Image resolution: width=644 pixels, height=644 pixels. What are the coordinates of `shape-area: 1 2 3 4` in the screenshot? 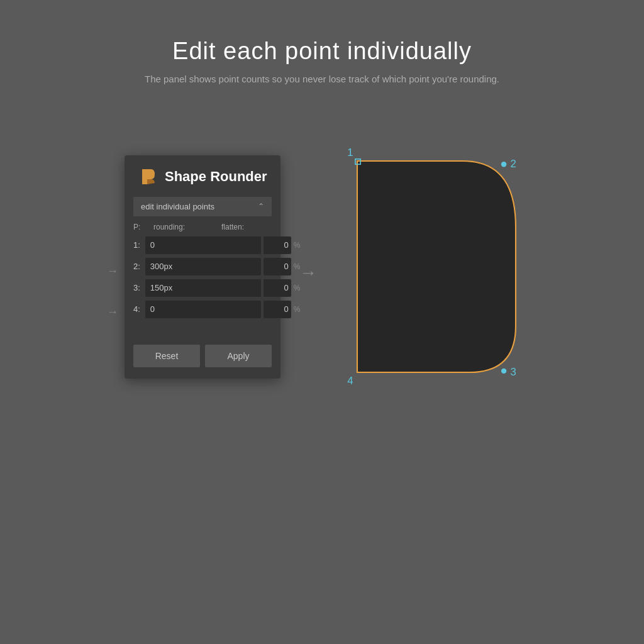 It's located at (436, 267).